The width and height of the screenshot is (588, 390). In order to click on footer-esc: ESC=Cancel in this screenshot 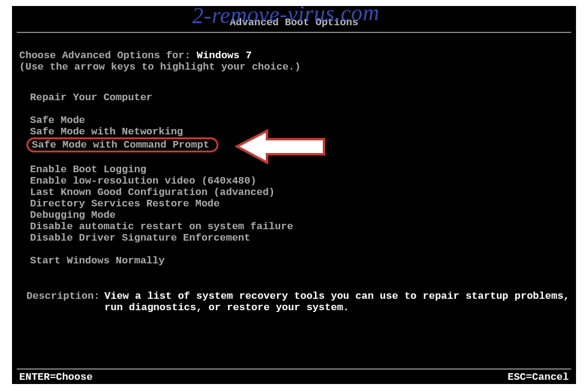, I will do `click(538, 377)`.